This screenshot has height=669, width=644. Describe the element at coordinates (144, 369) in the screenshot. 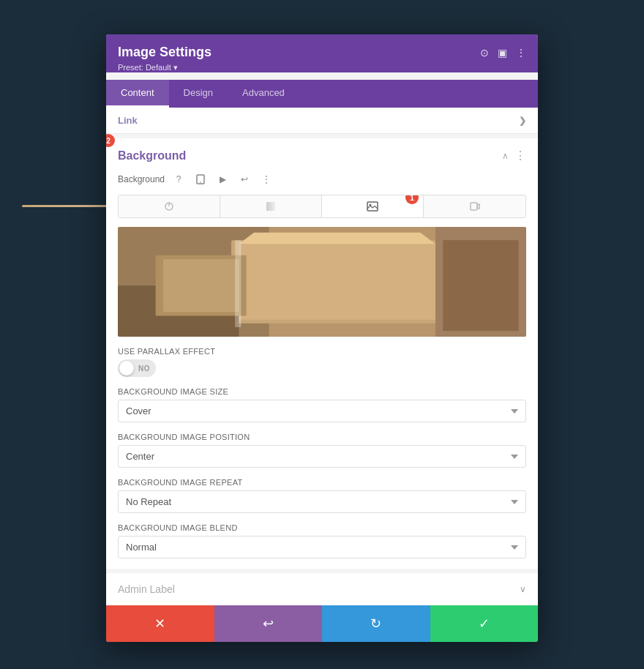

I see `toggle-text: NO` at that location.